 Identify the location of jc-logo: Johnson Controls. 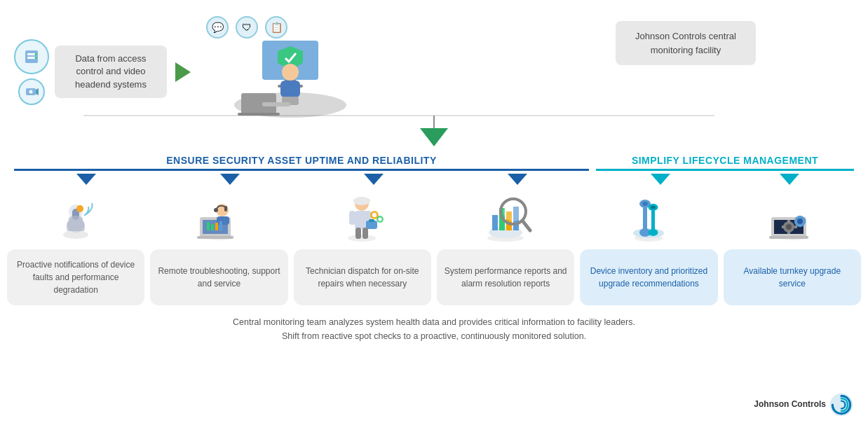
(803, 405).